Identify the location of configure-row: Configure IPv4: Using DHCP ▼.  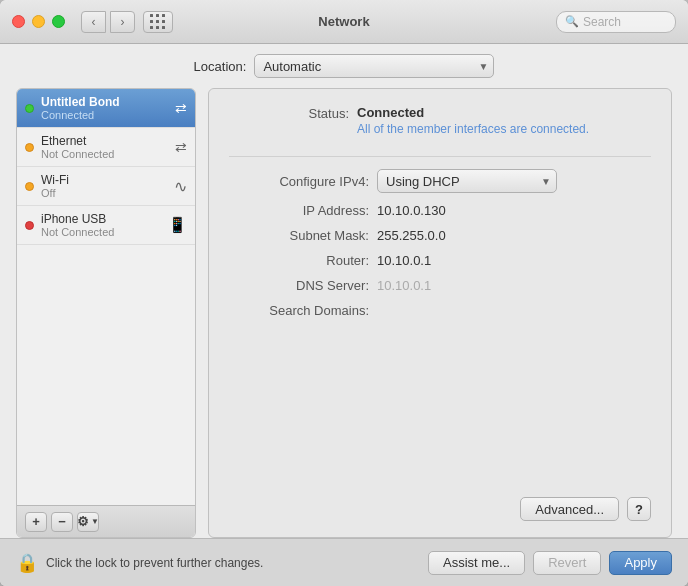
(440, 181).